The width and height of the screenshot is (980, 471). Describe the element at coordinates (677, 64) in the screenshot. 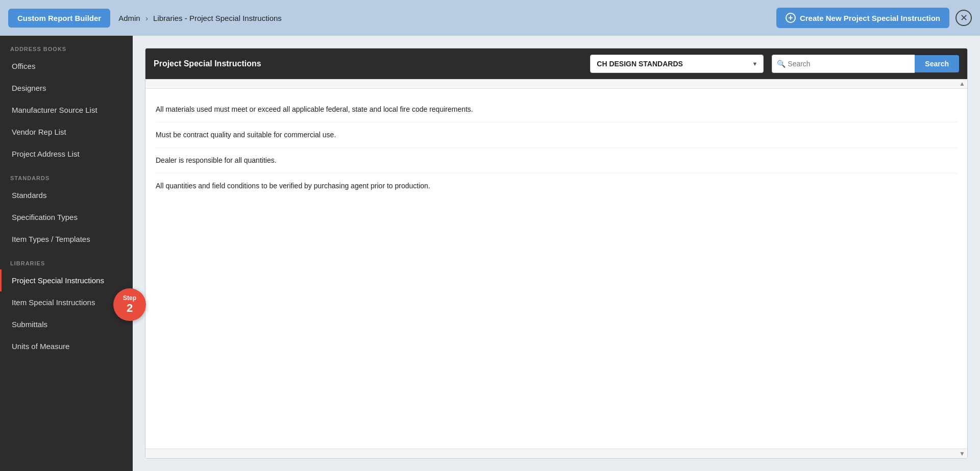

I see `design-standards-dropdown: CH DESIGN STANDARDSSTANDARD INSTRUCTIONS…` at that location.